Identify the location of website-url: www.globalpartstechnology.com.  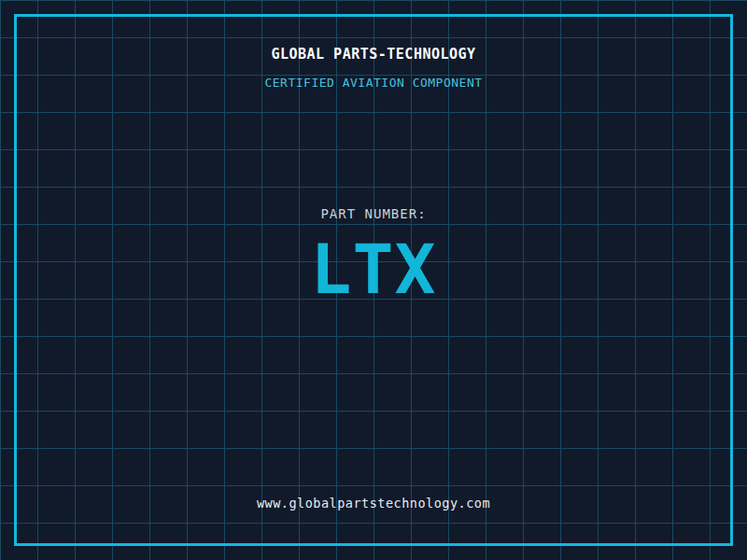
(374, 503).